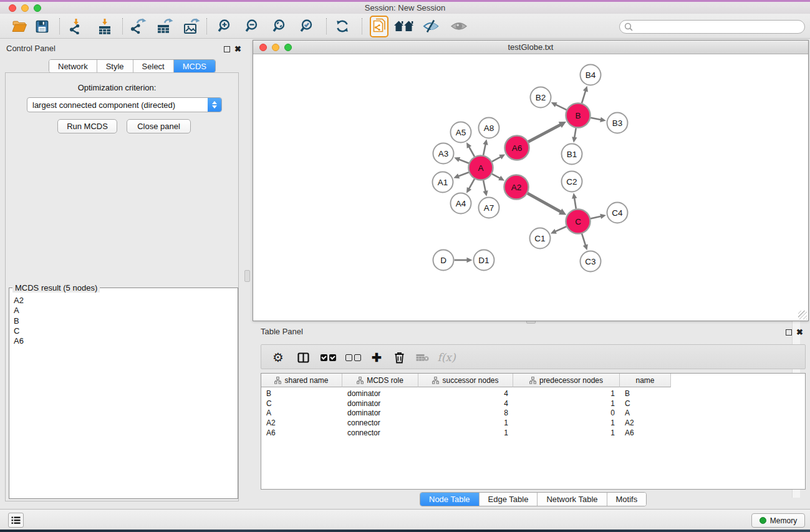 This screenshot has width=810, height=532. I want to click on hide-panels-eye-slash-icon, so click(431, 26).